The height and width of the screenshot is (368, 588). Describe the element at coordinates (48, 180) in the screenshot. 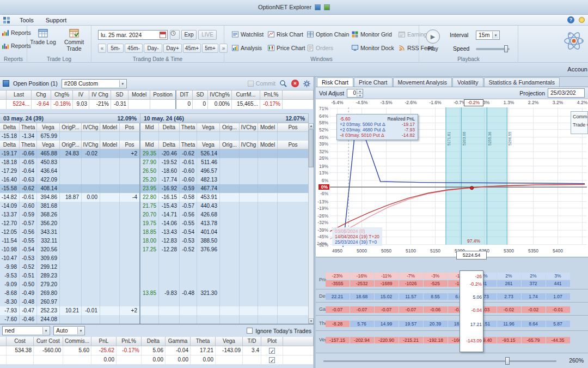

I see `option-cell: 422.09` at that location.